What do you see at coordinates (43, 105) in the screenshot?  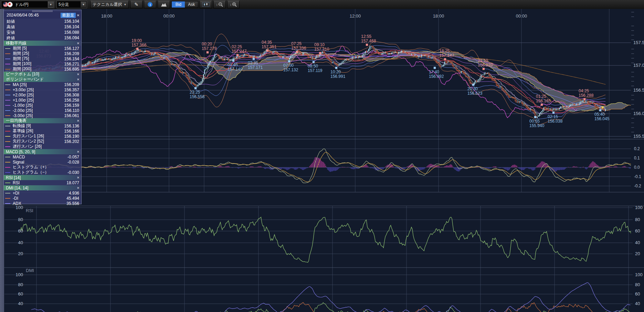 I see `indicator-row: -1.00σ [25]156.159` at bounding box center [43, 105].